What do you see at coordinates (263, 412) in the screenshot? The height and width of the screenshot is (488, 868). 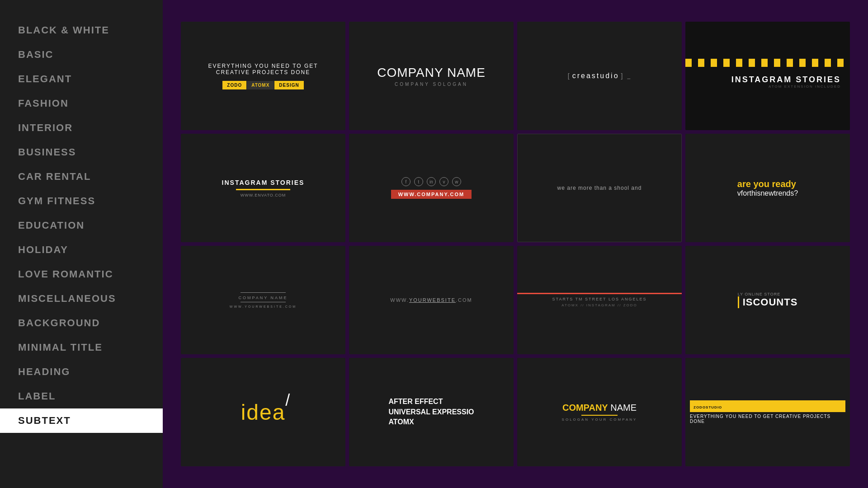 I see `card13-idea: idea` at bounding box center [263, 412].